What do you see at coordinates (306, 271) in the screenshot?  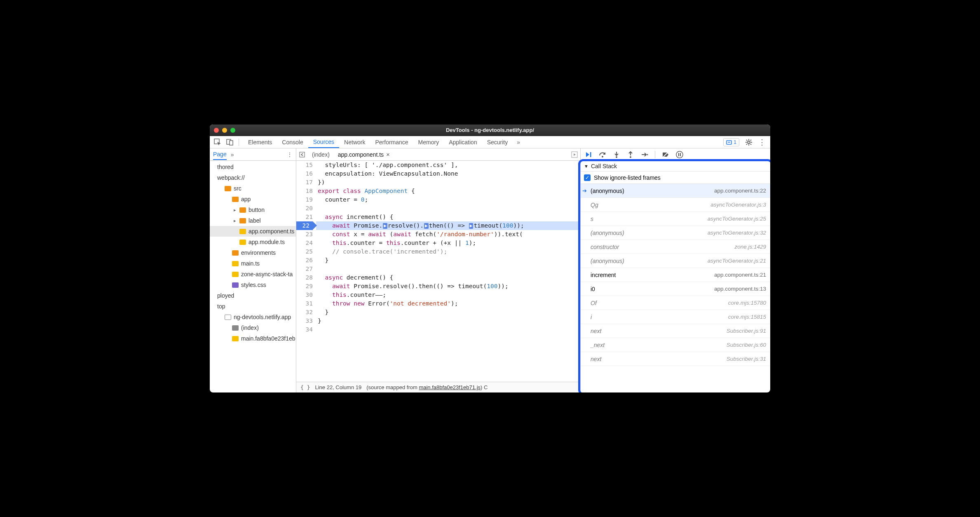 I see `line-gutter: 1516171819202122232425262728293031323334` at bounding box center [306, 271].